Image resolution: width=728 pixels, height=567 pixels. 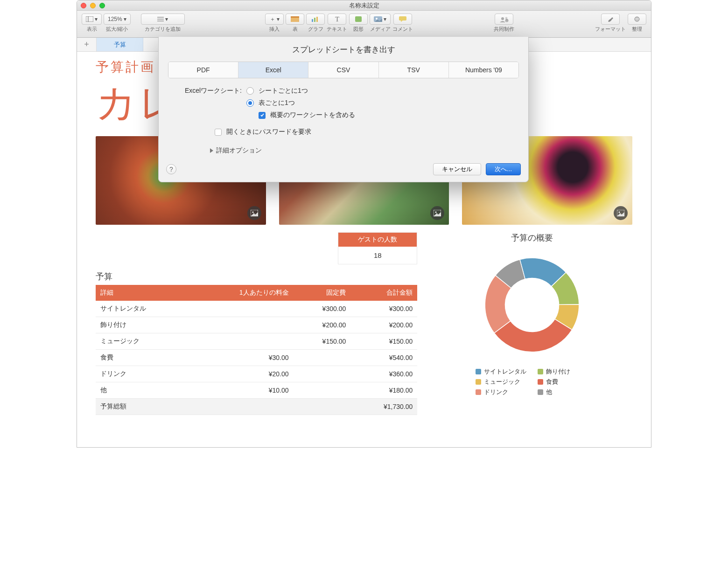 What do you see at coordinates (203, 70) in the screenshot?
I see `tab-pdf: PDF` at bounding box center [203, 70].